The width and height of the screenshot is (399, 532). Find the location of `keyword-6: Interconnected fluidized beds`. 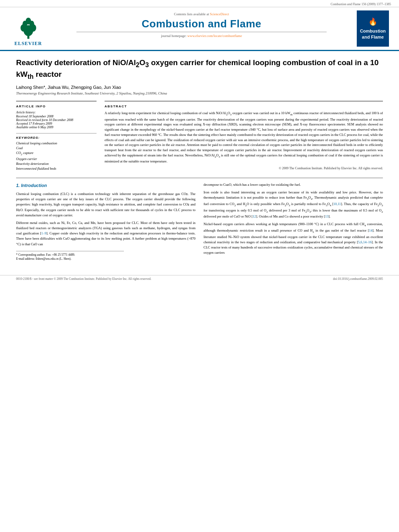

keyword-6: Interconnected fluidized beds is located at coordinates (56, 168).